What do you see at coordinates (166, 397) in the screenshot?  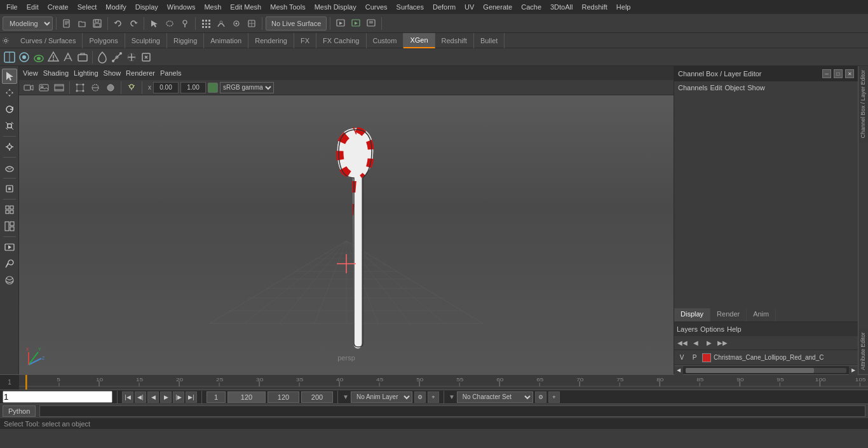 I see `play-fwd-btn: ▶` at bounding box center [166, 397].